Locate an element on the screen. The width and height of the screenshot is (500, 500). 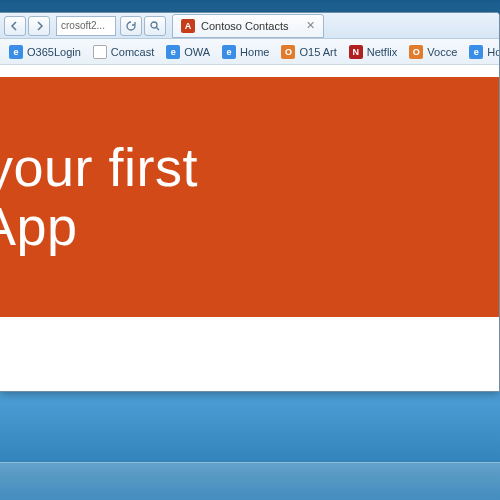
refresh-button is located at coordinates (131, 26).